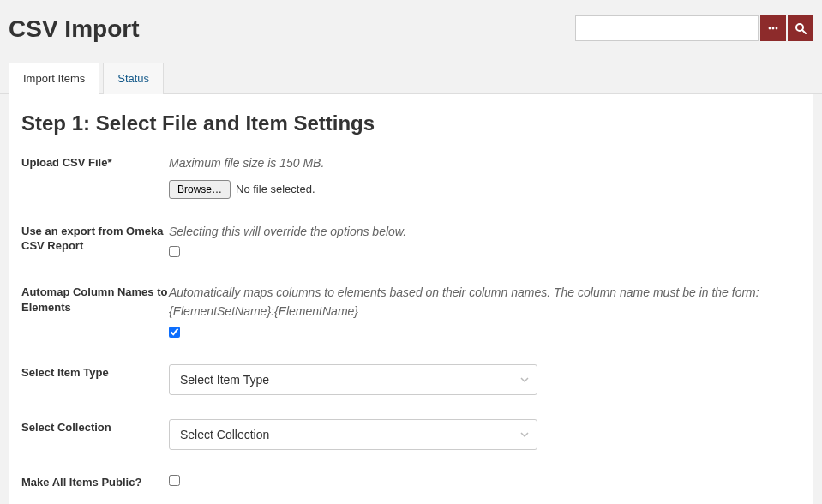 The height and width of the screenshot is (504, 822). Describe the element at coordinates (225, 380) in the screenshot. I see `item-type-selected: Select Item Type` at that location.